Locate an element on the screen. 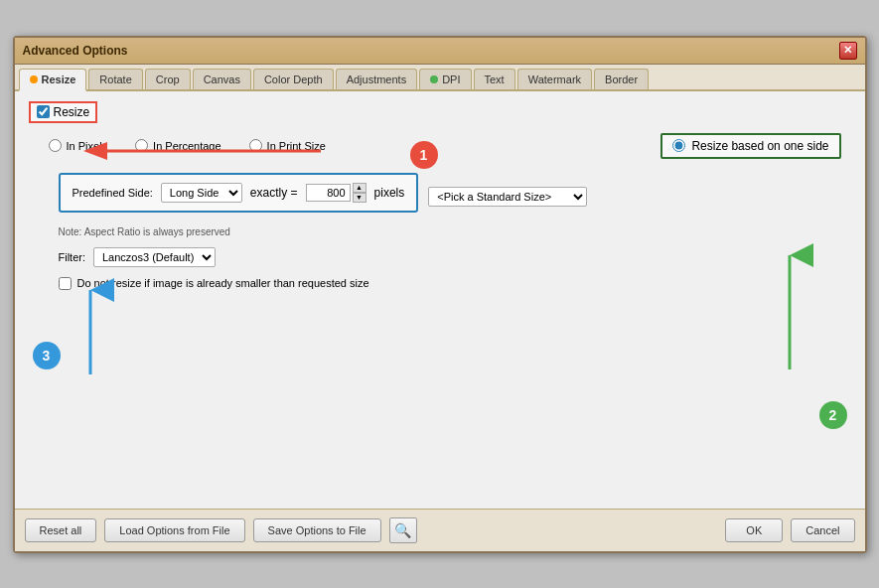 This screenshot has height=588, width=879. predefined-box: Predefined Side: Long Side Short Side Wi… is located at coordinates (238, 193).